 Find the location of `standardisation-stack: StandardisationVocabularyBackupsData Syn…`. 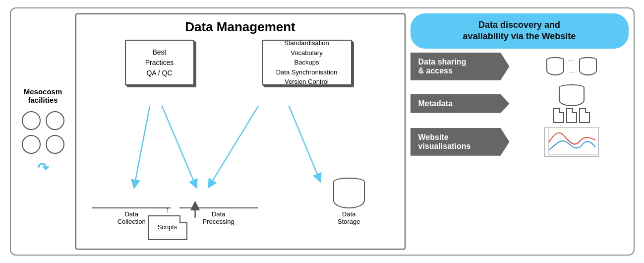

standardisation-stack: StandardisationVocabularyBackupsData Syn… is located at coordinates (309, 65).